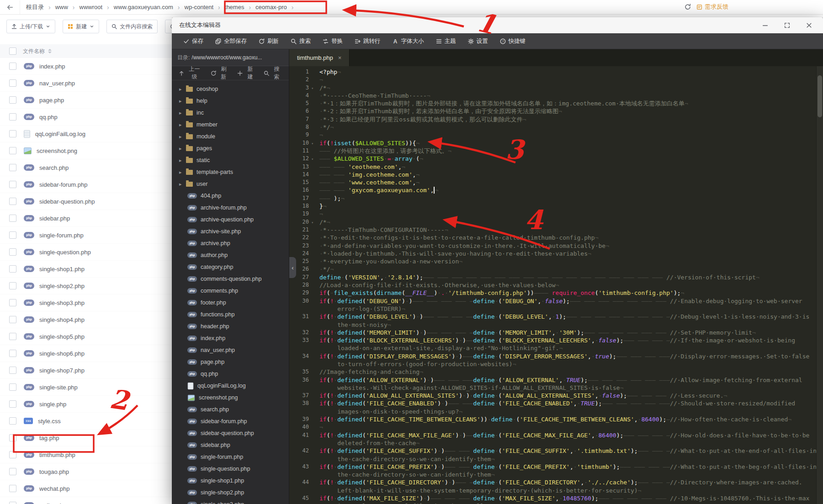 This screenshot has height=504, width=823. Describe the element at coordinates (553, 254) in the screenshot. I see `code-line: 24·*·loaded·by·timthumb.·This·will·save·…` at that location.